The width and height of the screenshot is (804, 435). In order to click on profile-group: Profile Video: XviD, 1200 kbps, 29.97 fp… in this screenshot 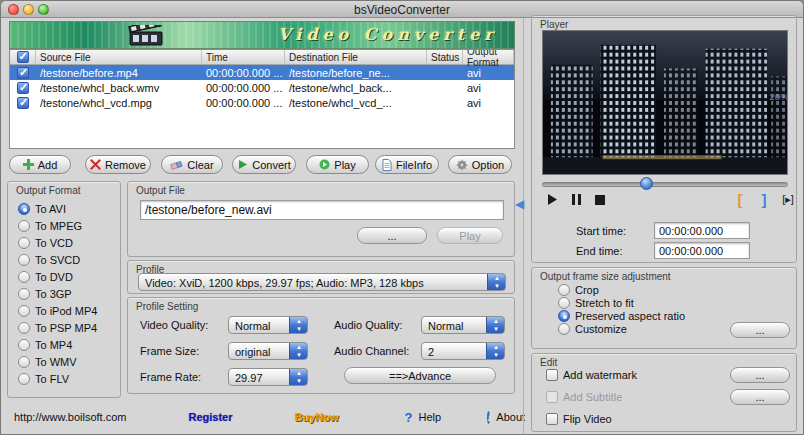, I will do `click(321, 277)`.